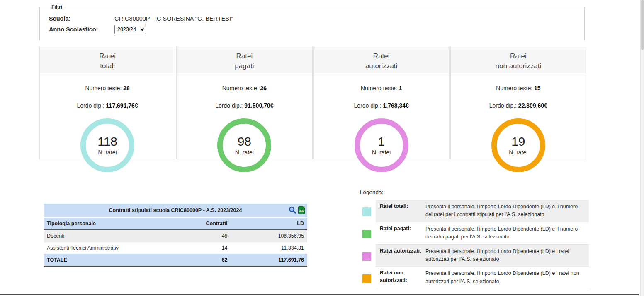  I want to click on legend-row-content: Ratei totali: Presenta il personale, l'i…, so click(482, 211).